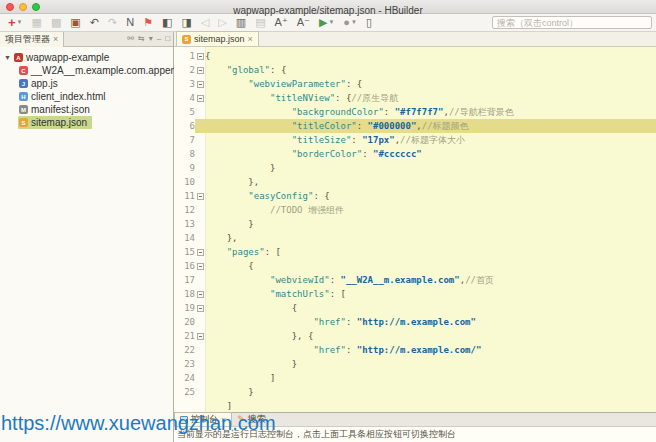  What do you see at coordinates (56, 22) in the screenshot?
I see `save-all-icon: ▩` at bounding box center [56, 22].